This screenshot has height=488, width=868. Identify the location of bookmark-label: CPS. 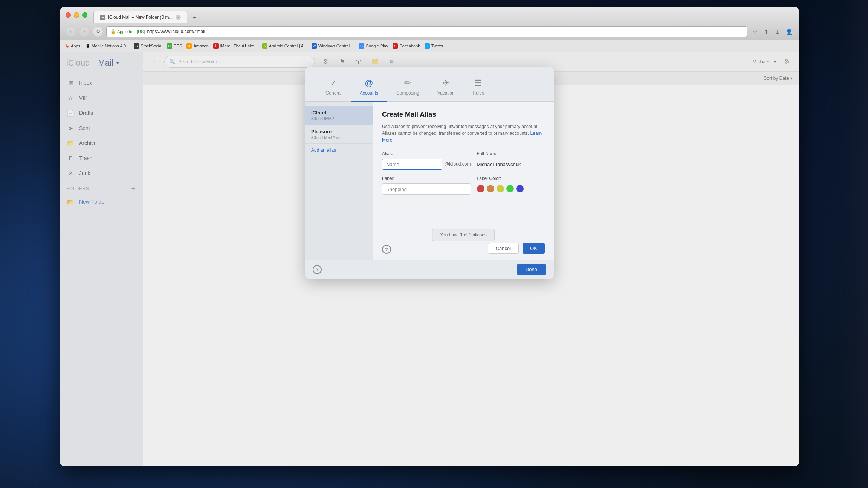
(178, 46).